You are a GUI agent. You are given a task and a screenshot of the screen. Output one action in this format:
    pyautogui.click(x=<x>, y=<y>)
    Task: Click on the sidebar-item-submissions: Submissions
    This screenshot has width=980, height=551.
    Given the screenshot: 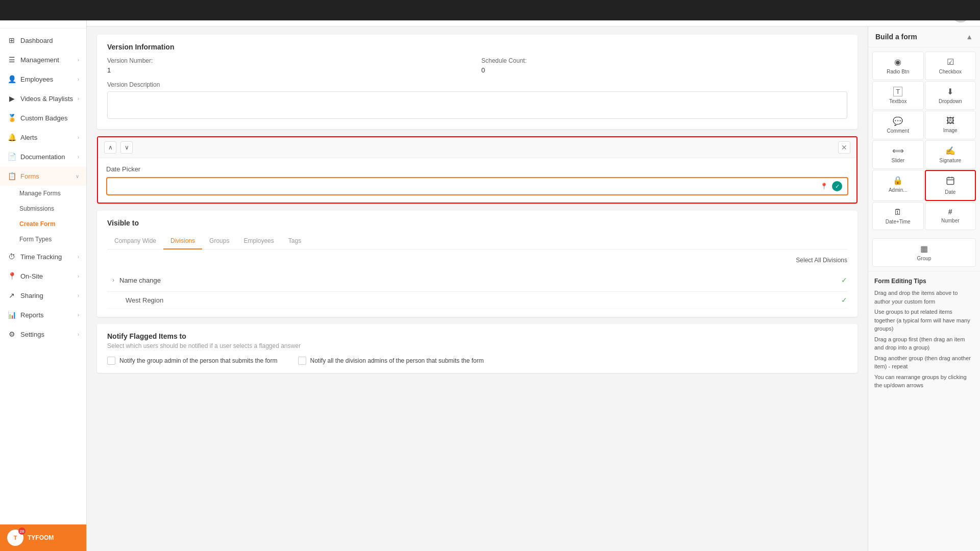 What is the action you would take?
    pyautogui.click(x=43, y=209)
    